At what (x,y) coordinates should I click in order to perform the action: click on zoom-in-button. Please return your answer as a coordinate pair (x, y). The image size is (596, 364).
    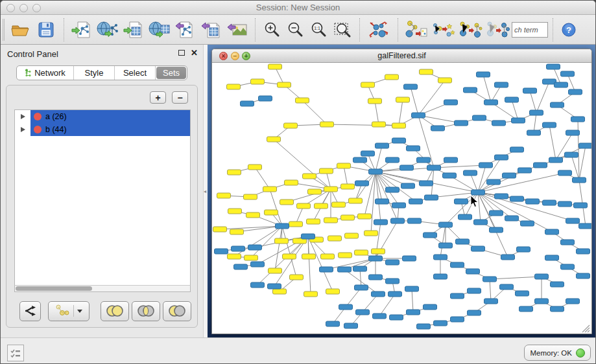
    Looking at the image, I should click on (272, 30).